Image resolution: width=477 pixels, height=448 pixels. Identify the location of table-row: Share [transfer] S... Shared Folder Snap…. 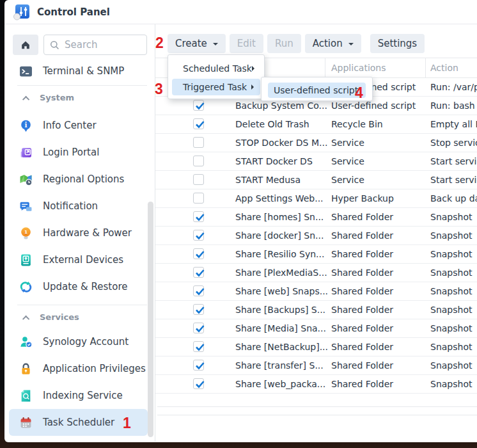
(316, 366).